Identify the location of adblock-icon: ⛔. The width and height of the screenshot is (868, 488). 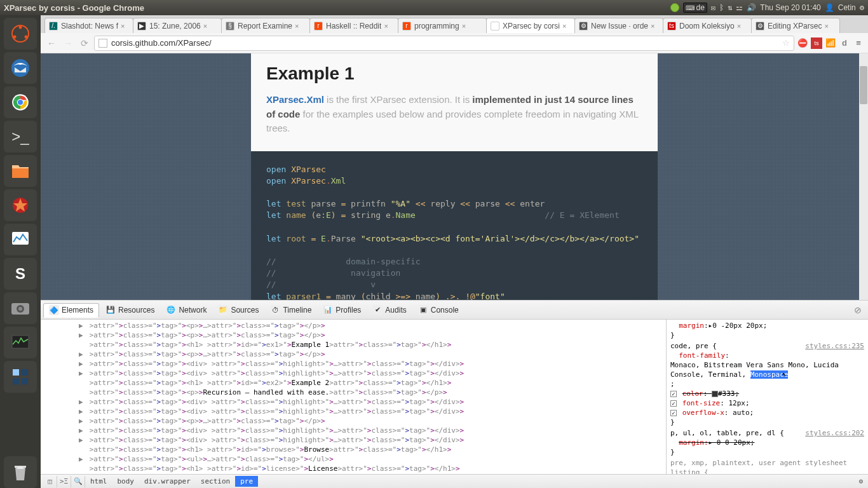
(803, 43).